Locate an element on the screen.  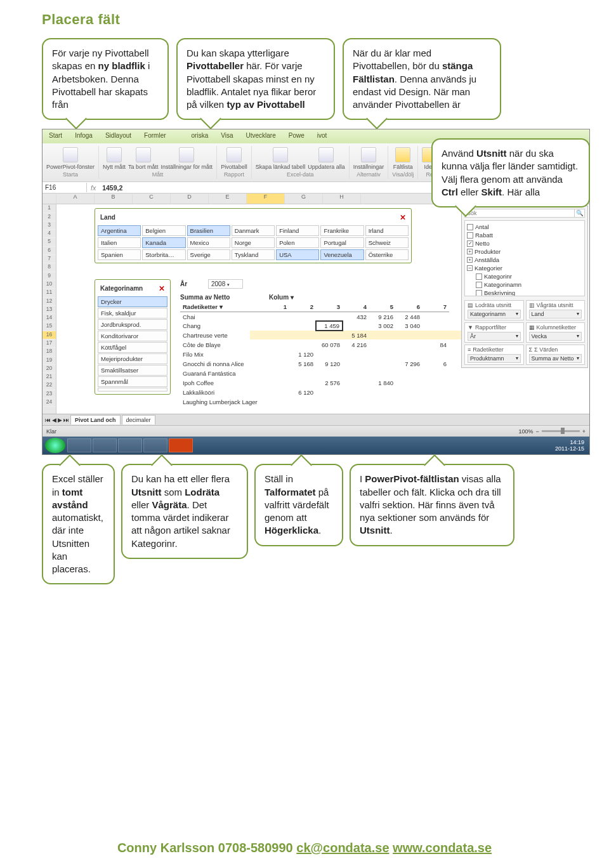
slicer-item: Mejeriprodukter is located at coordinates (133, 359).